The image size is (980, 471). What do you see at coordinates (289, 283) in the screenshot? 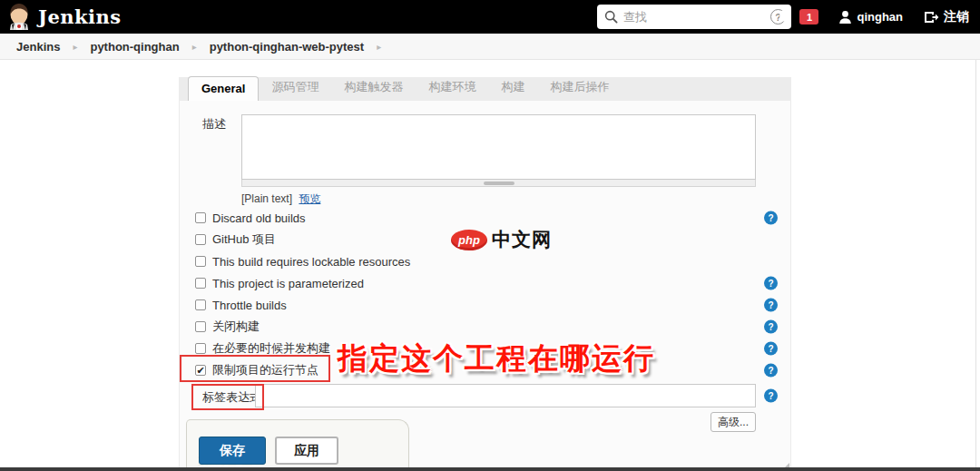
I see `checkbox-label: This project is parameterized` at bounding box center [289, 283].